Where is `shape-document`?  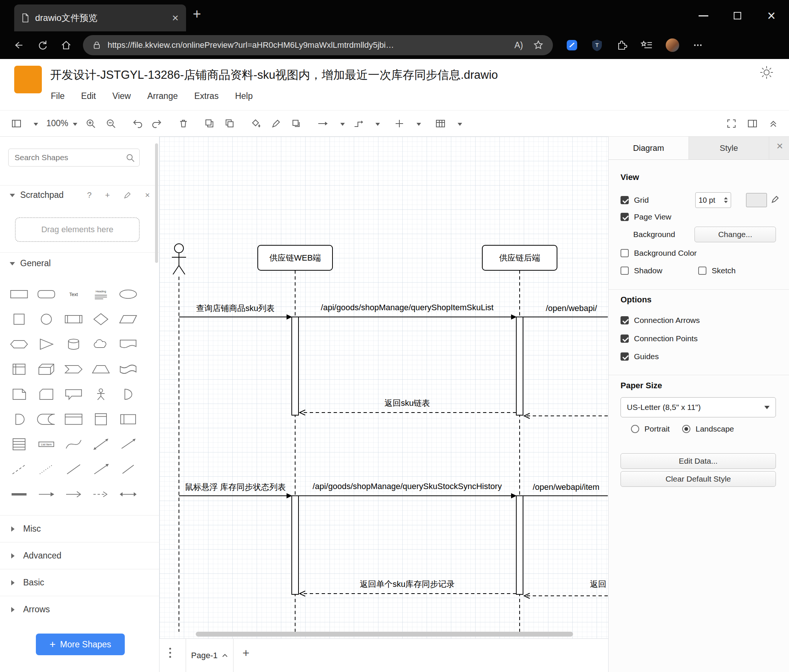 shape-document is located at coordinates (128, 344).